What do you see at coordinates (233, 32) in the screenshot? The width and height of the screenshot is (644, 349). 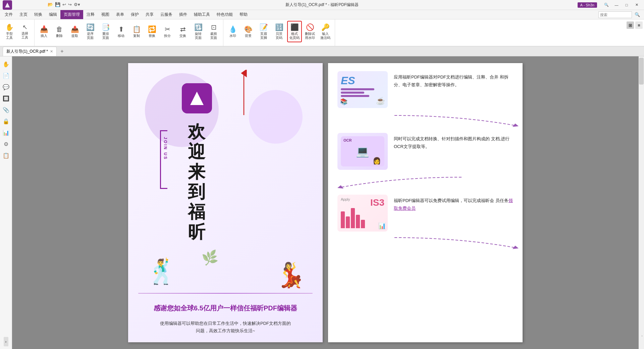 I see `ribbon-watermark: 💧 水印` at bounding box center [233, 32].